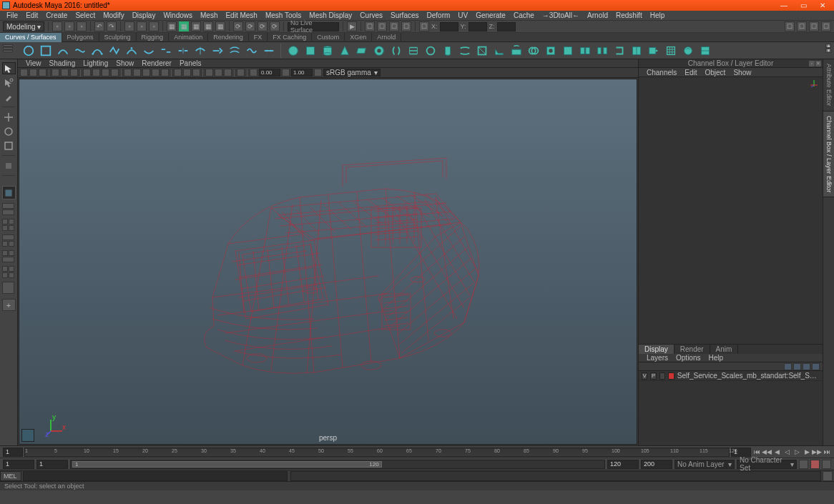  What do you see at coordinates (585, 50) in the screenshot?
I see `attach-surface-icon` at bounding box center [585, 50].